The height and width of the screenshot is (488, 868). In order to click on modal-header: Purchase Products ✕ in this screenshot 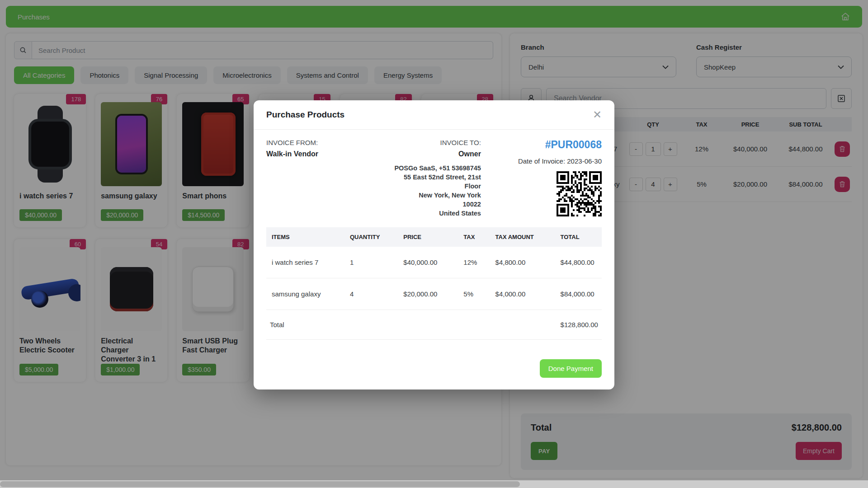, I will do `click(434, 115)`.